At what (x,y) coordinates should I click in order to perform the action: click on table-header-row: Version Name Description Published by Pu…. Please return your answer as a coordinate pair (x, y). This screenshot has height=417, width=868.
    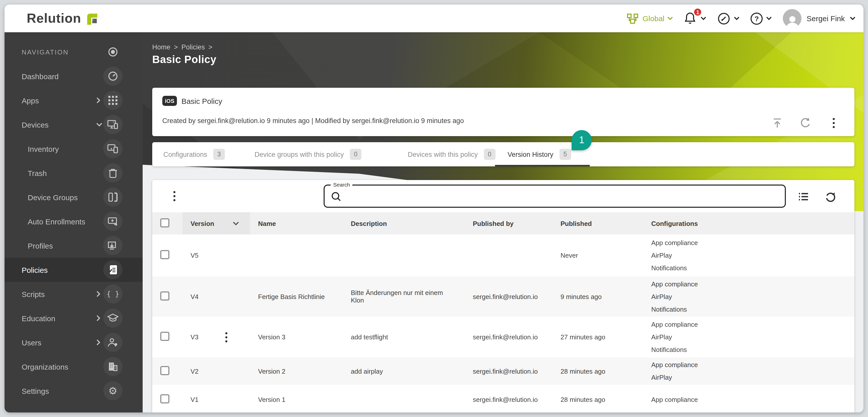
    Looking at the image, I should click on (503, 224).